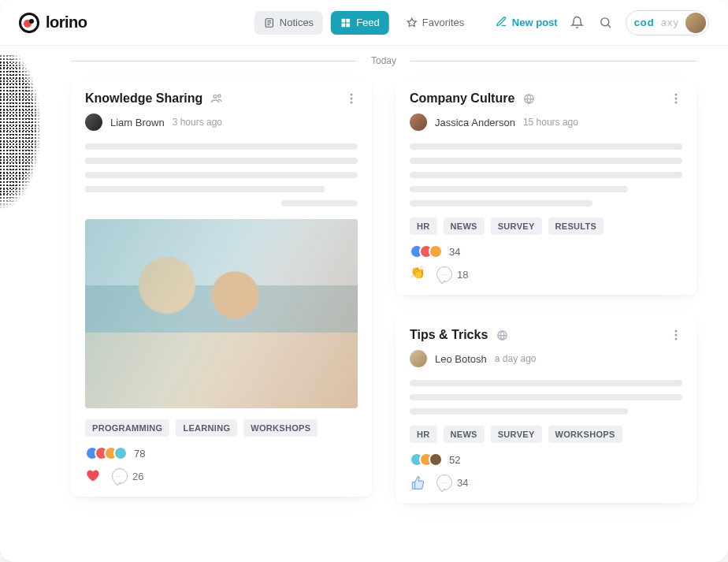 The width and height of the screenshot is (728, 562). Describe the element at coordinates (217, 99) in the screenshot. I see `group-visibility-icon` at that location.